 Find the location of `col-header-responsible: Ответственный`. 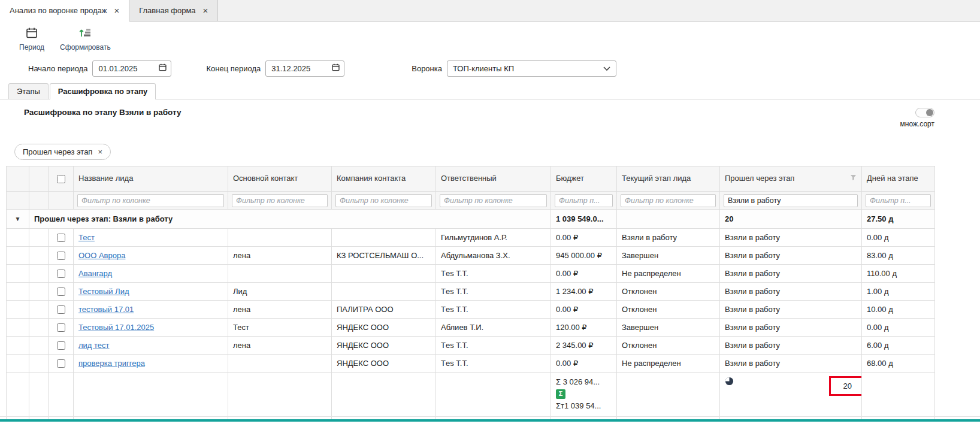

col-header-responsible: Ответственный is located at coordinates (494, 179).